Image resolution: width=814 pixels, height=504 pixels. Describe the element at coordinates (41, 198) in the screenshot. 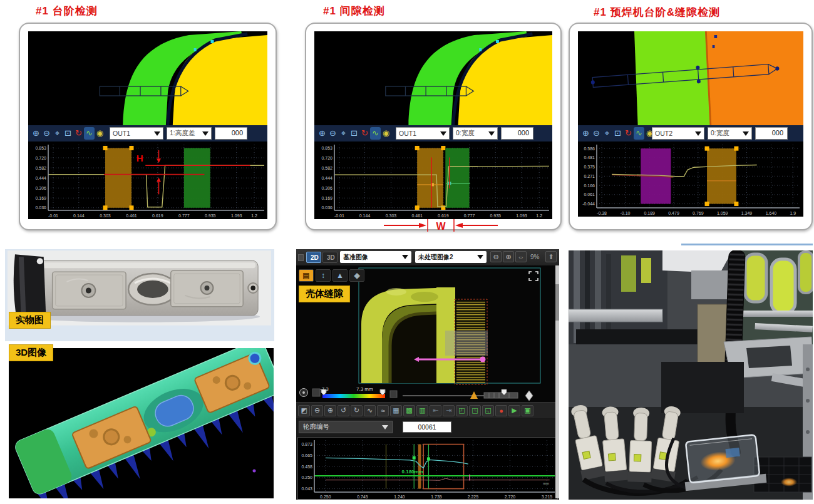

I see `svg-text: 0.169` at that location.